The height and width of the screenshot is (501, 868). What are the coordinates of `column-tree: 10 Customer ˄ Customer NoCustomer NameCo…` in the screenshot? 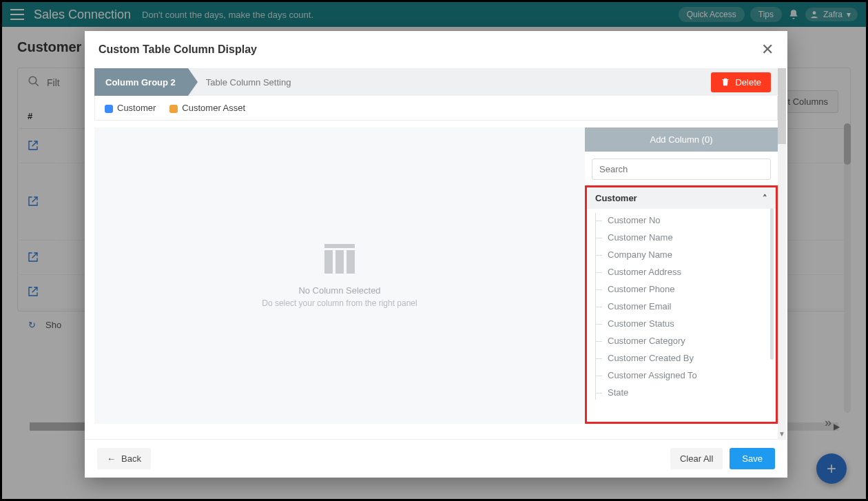 It's located at (681, 305).